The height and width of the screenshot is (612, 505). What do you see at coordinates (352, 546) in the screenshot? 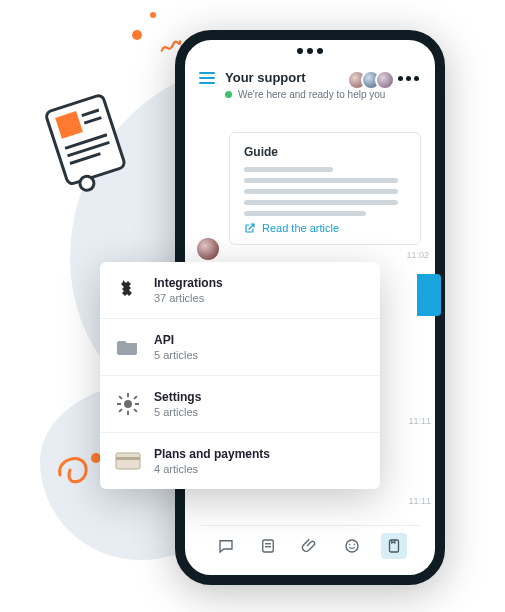
I see `emoji-icon` at bounding box center [352, 546].